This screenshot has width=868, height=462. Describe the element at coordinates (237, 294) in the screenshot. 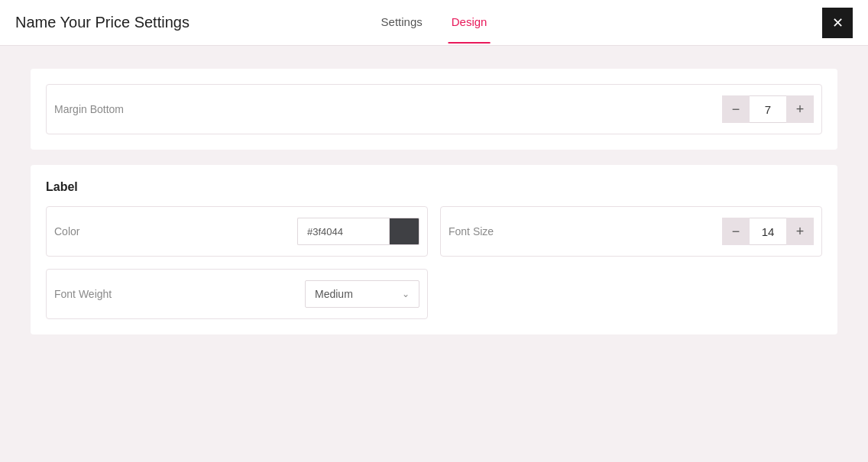

I see `font-weight-row: Font Weight Medium ⌄` at that location.